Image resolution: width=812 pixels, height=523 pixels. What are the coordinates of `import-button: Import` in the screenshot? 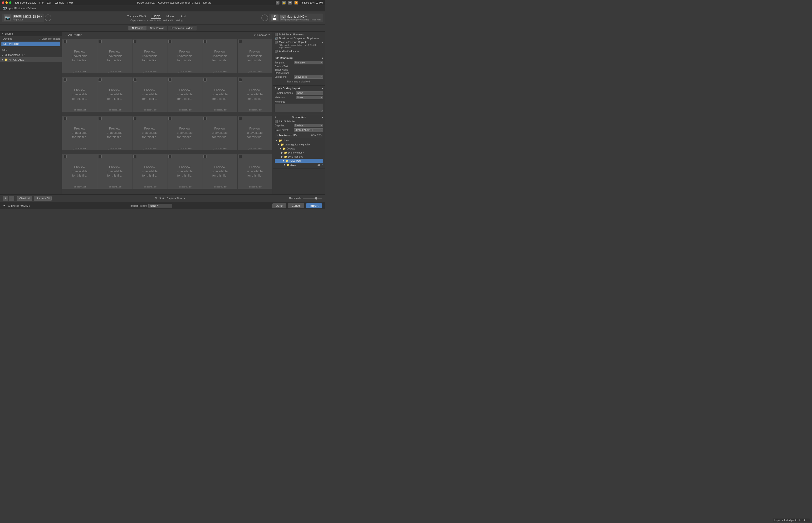 It's located at (314, 206).